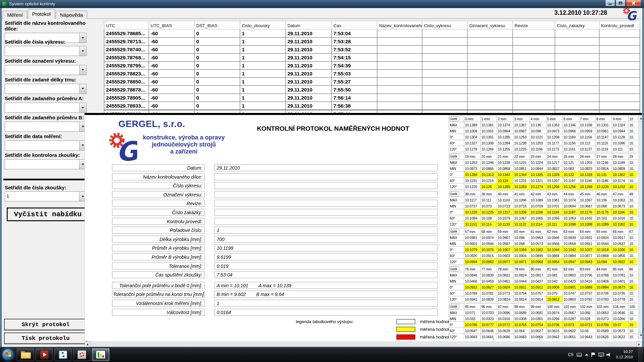 The height and width of the screenshot is (362, 644). What do you see at coordinates (608, 355) in the screenshot?
I see `volume-icon` at bounding box center [608, 355].